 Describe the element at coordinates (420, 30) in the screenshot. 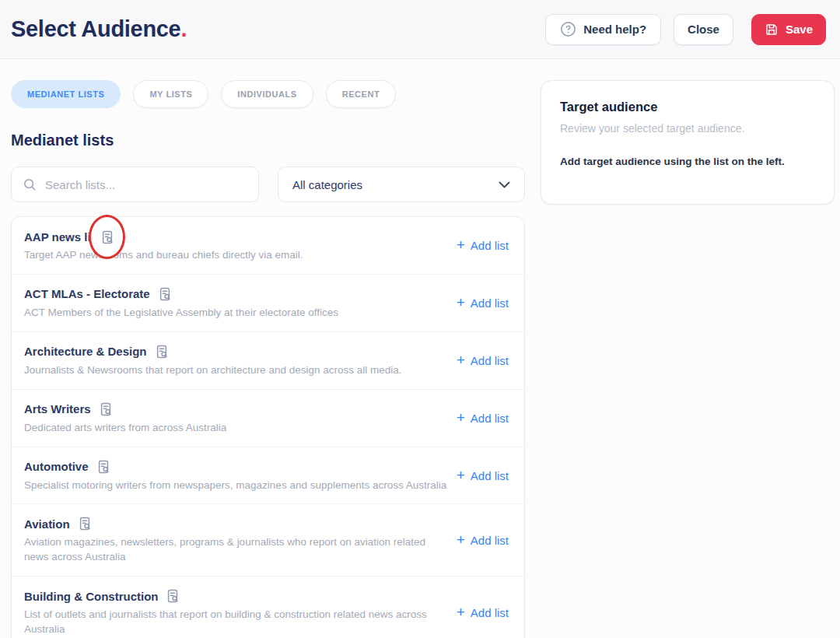

I see `app-header: Select Audience. Need help? Close Save` at that location.